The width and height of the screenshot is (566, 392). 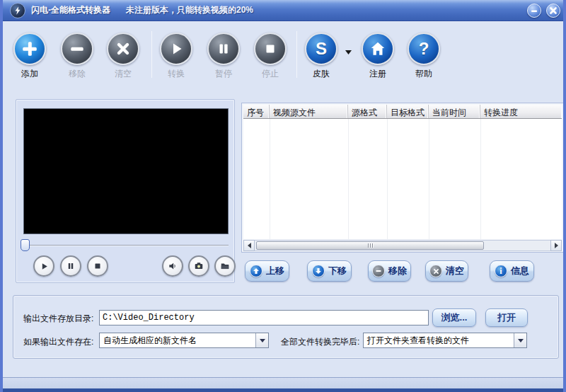 I want to click on skin-button: S 皮肤, so click(x=321, y=57).